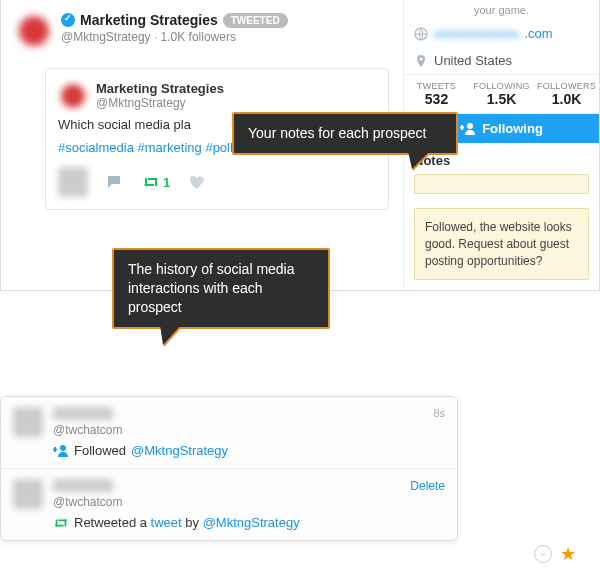  I want to click on history-item: @twchatcom Retweeted a tweet by @MktngSt…, so click(229, 504).